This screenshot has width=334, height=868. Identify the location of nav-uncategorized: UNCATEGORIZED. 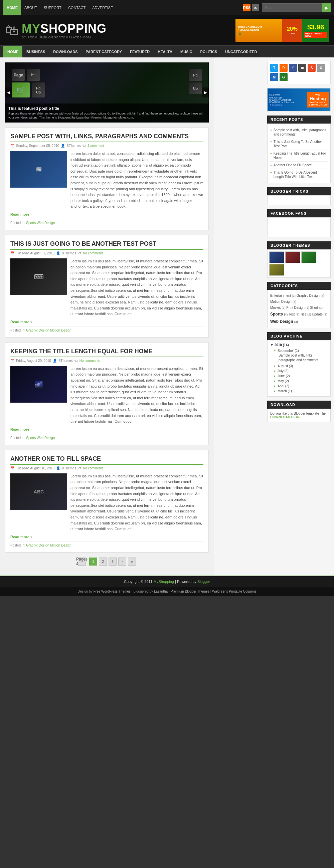
(241, 52).